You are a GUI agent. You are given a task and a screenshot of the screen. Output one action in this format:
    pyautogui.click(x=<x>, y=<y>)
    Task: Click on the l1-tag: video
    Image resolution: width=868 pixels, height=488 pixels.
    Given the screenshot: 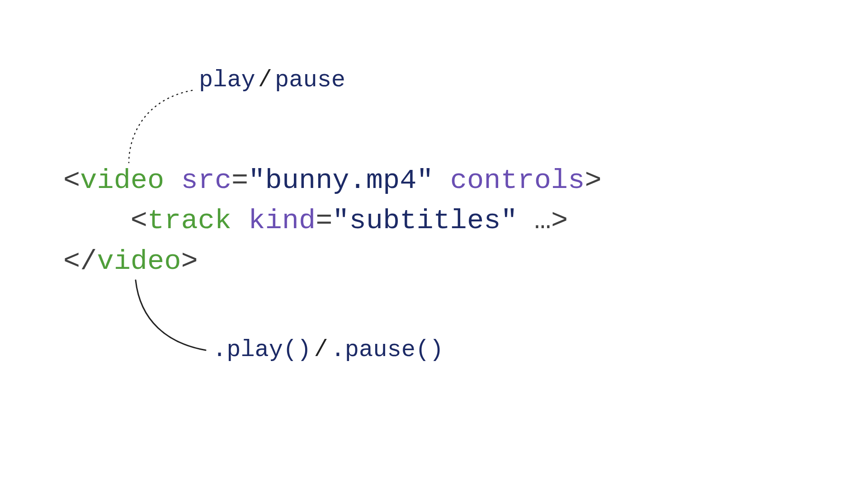 What is the action you would take?
    pyautogui.click(x=122, y=181)
    